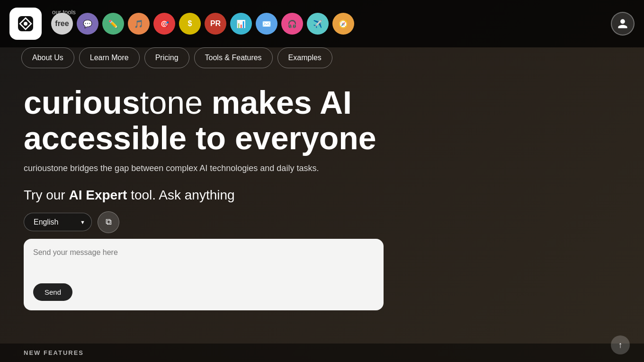 This screenshot has height=362, width=644. I want to click on language-select-row: English Spanish French German Italian Po…, so click(322, 222).